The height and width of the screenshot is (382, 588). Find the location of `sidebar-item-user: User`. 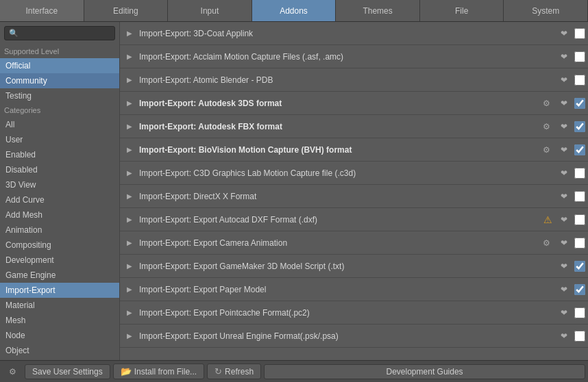

sidebar-item-user: User is located at coordinates (60, 140).